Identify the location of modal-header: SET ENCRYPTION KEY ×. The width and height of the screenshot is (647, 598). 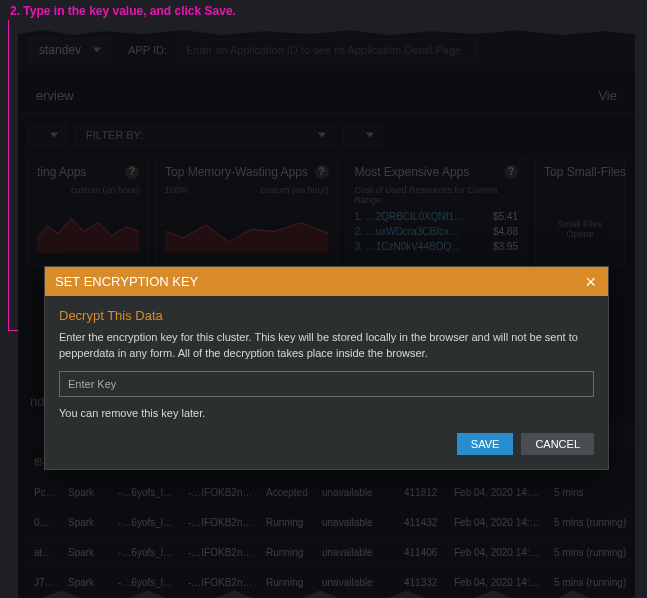
(326, 282).